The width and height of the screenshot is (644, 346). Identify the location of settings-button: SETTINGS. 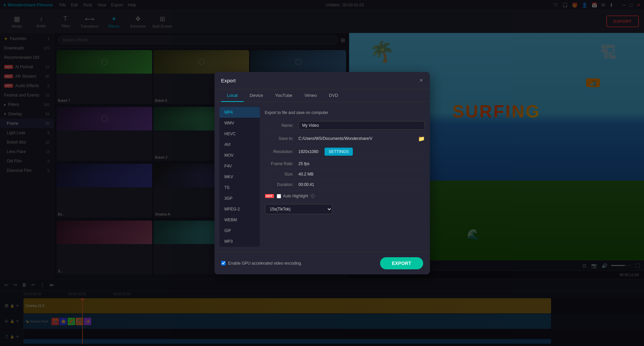
(339, 152).